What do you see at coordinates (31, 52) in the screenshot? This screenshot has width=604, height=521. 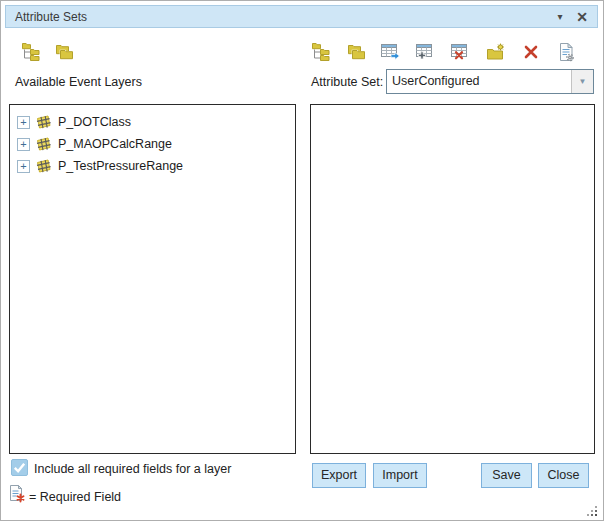 I see `toolbar-left-tree-button` at bounding box center [31, 52].